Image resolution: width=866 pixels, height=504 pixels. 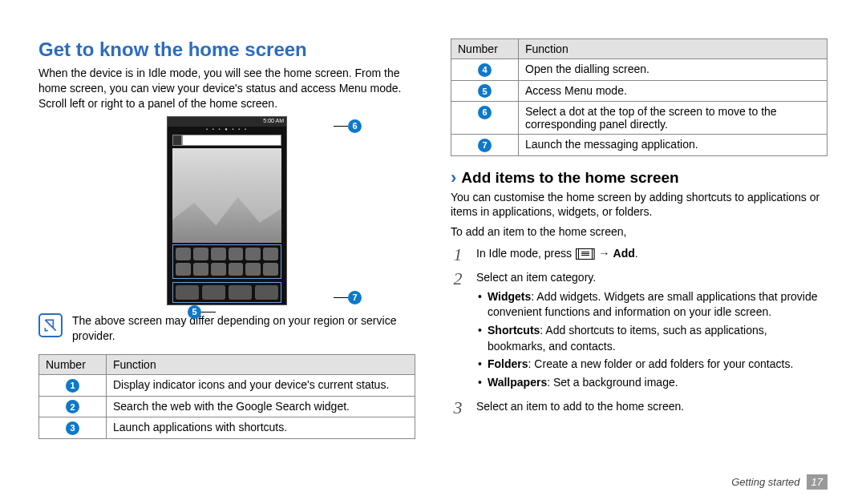 I want to click on table-row: 2 Search the web with the Google Search …, so click(x=228, y=407).